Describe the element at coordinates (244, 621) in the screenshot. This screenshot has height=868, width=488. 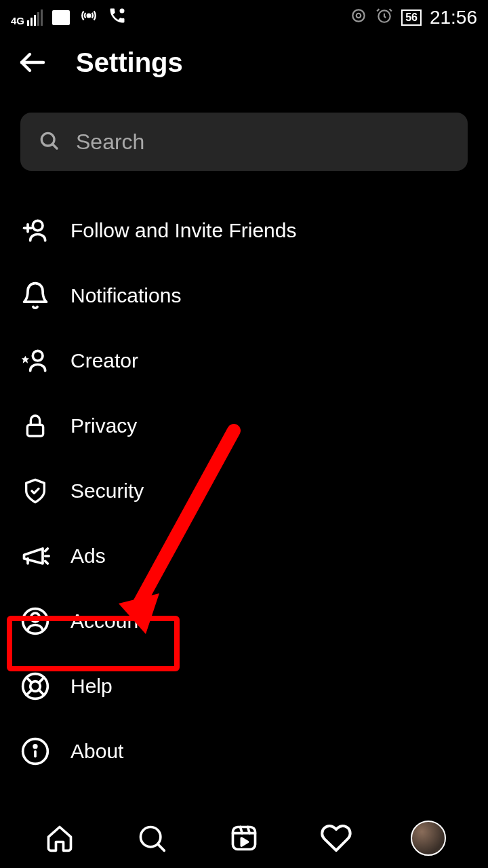
I see `menu-item-account: Account` at that location.